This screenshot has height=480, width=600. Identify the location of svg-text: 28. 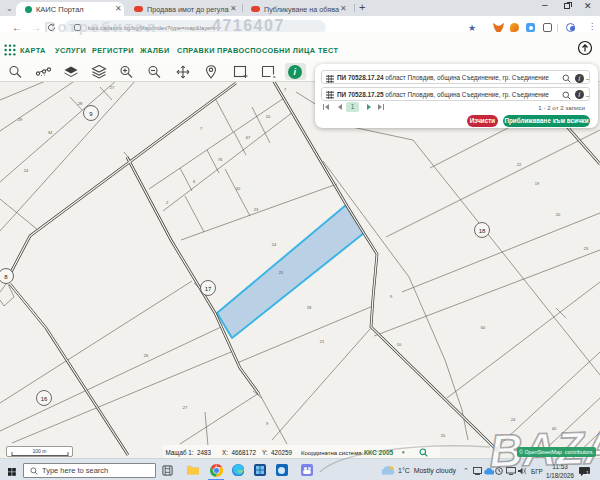
(80, 104).